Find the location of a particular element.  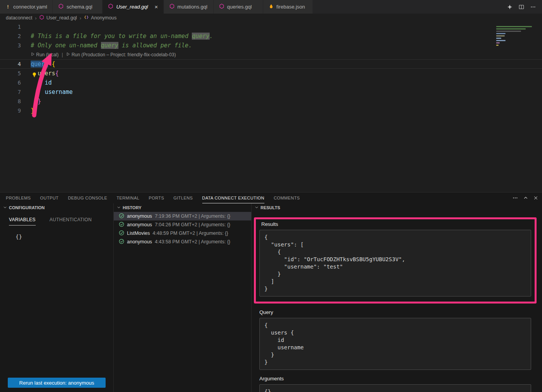

panel-tab-debug-console: DEBUG CONSOLE is located at coordinates (88, 198).